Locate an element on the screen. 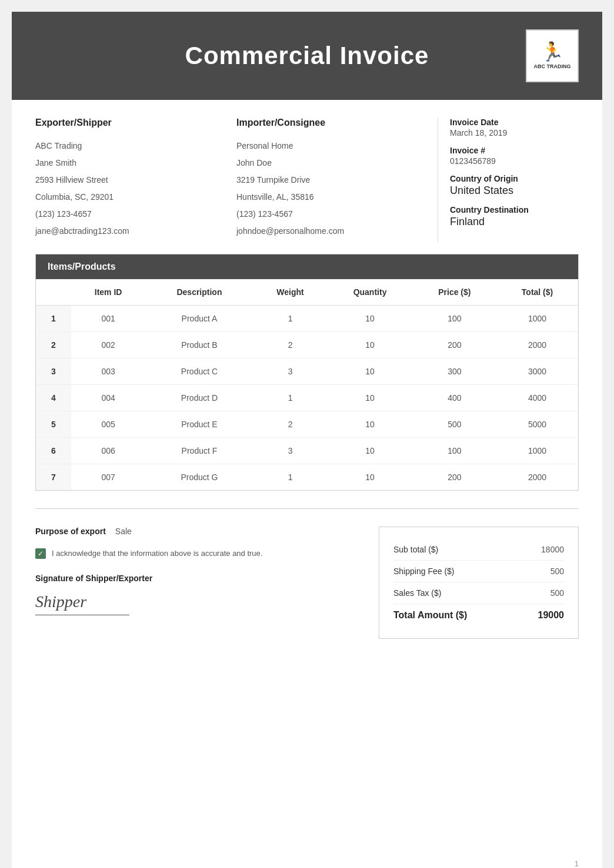 The width and height of the screenshot is (614, 868). checkmark-icon: ✓ is located at coordinates (41, 554).